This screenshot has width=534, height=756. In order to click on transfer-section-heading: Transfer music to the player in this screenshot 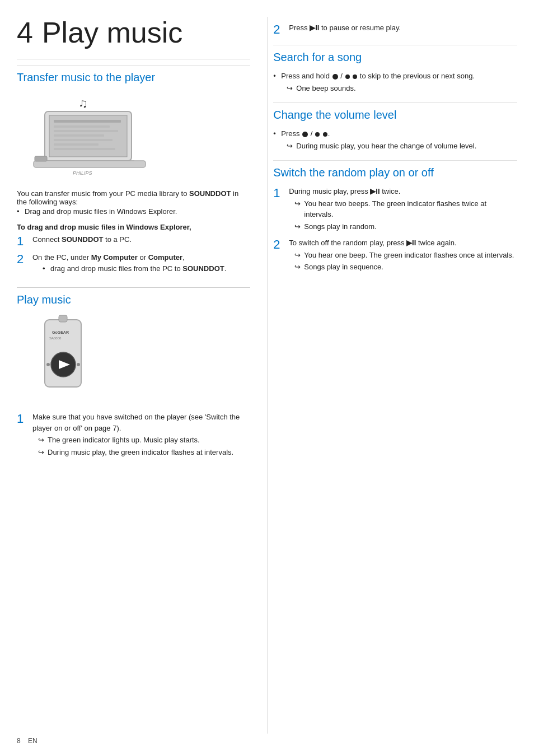, I will do `click(133, 74)`.